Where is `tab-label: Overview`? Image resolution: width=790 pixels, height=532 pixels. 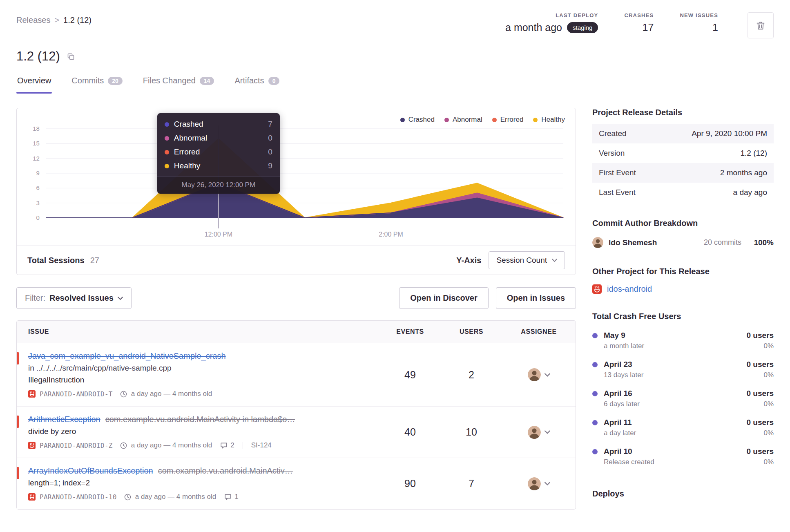
tab-label: Overview is located at coordinates (34, 81).